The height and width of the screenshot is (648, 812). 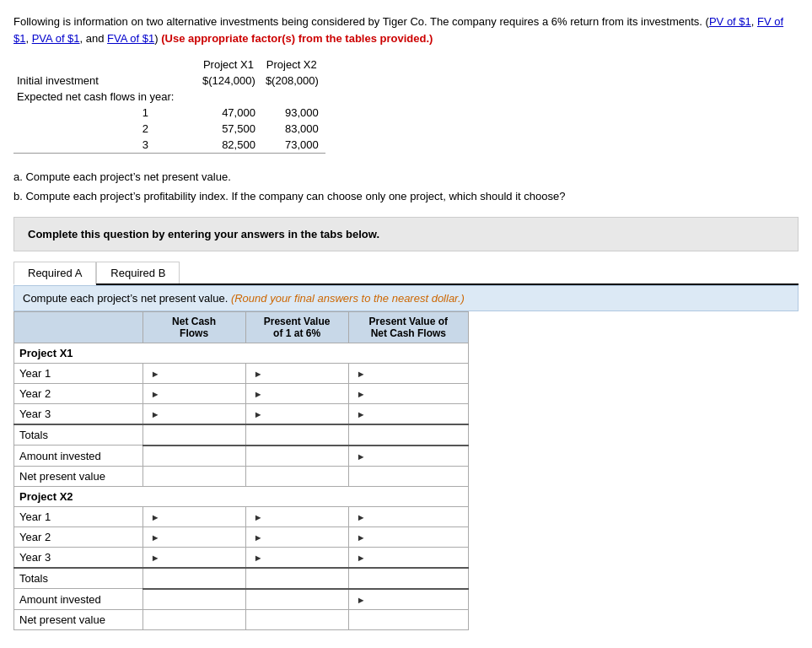 What do you see at coordinates (106, 145) in the screenshot?
I see `year3-label: 3` at bounding box center [106, 145].